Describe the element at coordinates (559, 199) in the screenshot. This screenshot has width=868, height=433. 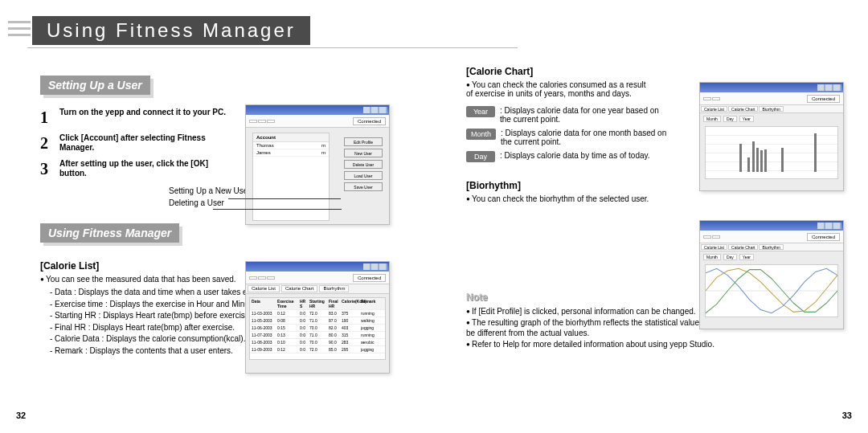
I see `biorhythm-lead: You can check the biorhythm of the selec…` at that location.